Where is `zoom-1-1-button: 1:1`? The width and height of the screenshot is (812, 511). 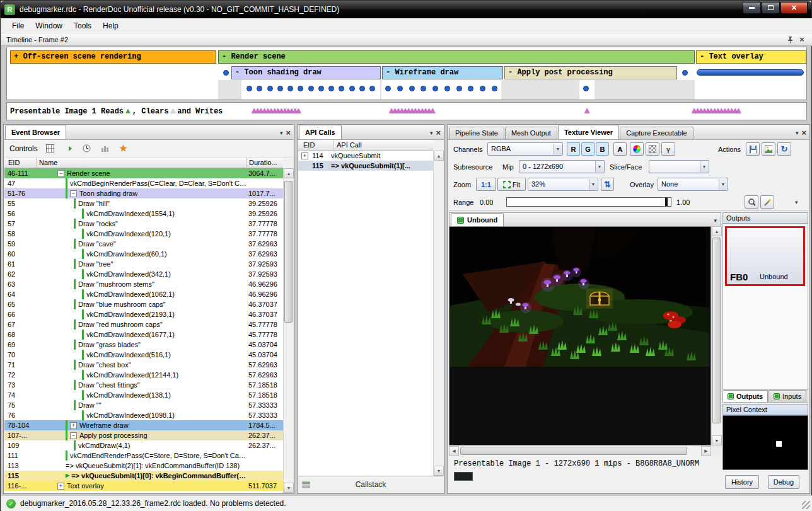 zoom-1-1-button: 1:1 is located at coordinates (486, 184).